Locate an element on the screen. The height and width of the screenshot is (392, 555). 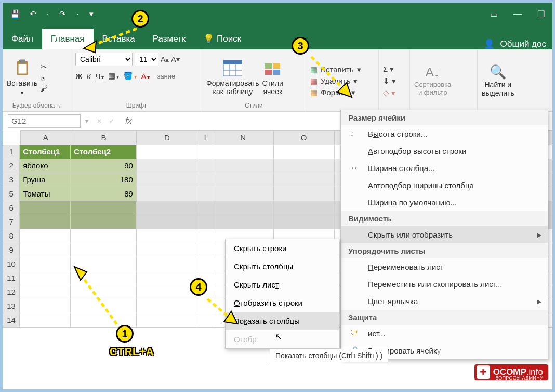
hide-cols-item: Скрыть столбцы is located at coordinates (282, 266).